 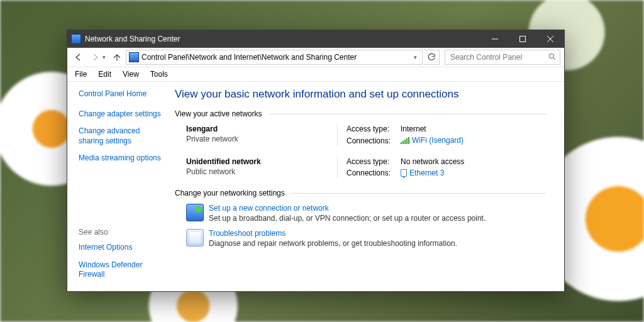 I want to click on task-link-setup: Set up a new connection or network, so click(x=347, y=208).